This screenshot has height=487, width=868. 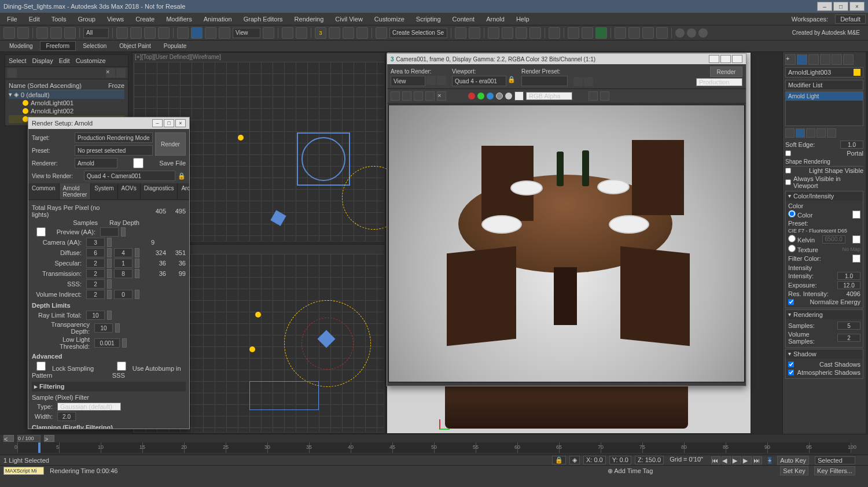 What do you see at coordinates (791, 302) in the screenshot?
I see `rp-normalize-check` at bounding box center [791, 302].